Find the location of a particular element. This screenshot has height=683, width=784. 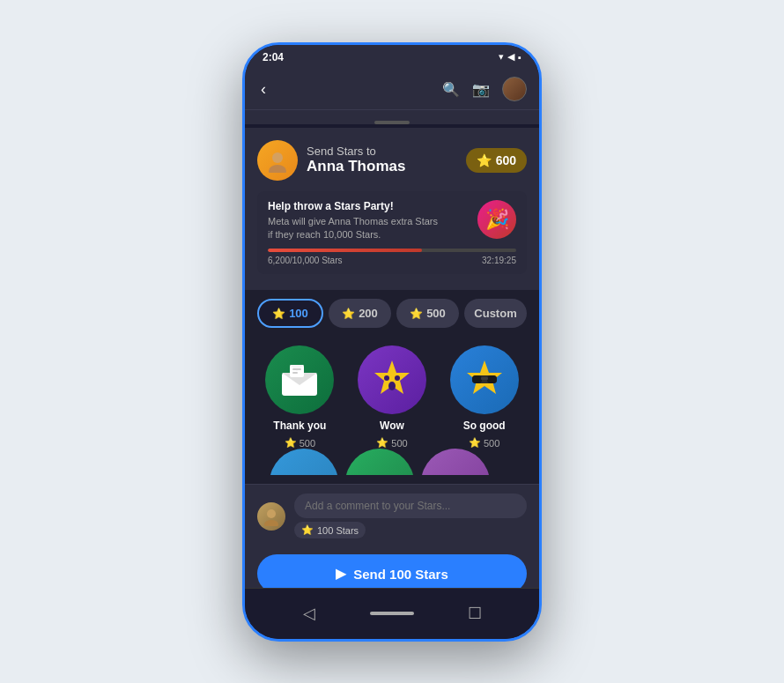

send-label: Send 100 Stars is located at coordinates (401, 575).